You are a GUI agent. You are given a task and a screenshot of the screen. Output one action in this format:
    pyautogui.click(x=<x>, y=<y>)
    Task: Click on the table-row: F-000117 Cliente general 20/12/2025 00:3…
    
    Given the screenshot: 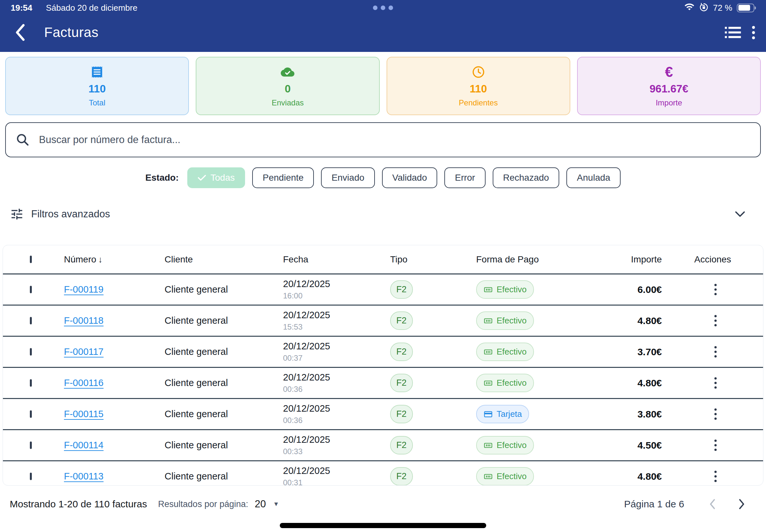 What is the action you would take?
    pyautogui.click(x=383, y=352)
    